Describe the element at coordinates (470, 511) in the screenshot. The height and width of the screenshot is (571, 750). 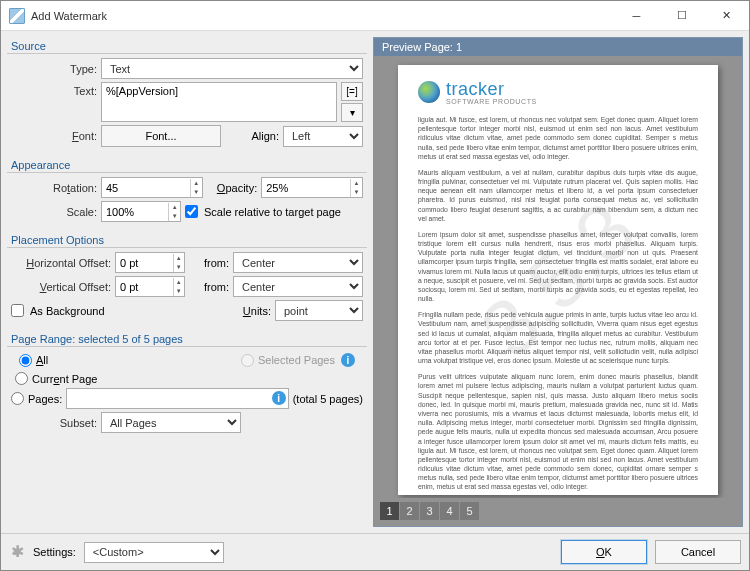
I see `page-tab-5: 5` at that location.